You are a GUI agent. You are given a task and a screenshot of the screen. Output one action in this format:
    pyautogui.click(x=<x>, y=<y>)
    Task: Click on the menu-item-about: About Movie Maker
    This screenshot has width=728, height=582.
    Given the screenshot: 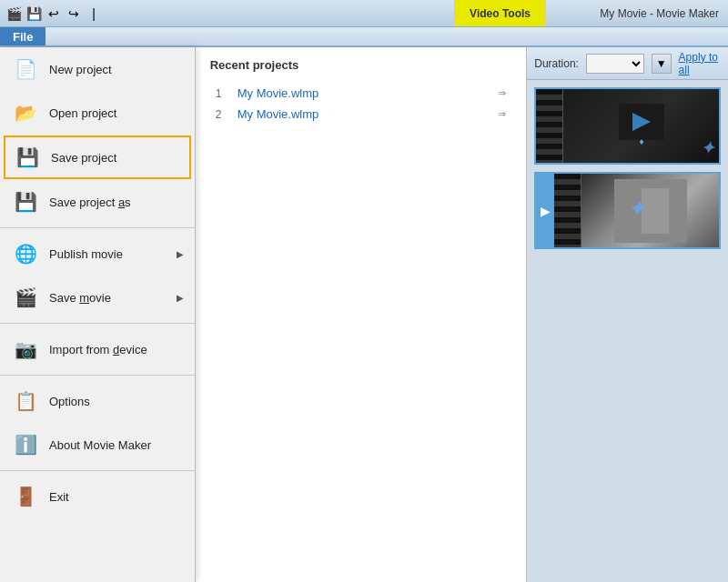 What is the action you would take?
    pyautogui.click(x=97, y=445)
    